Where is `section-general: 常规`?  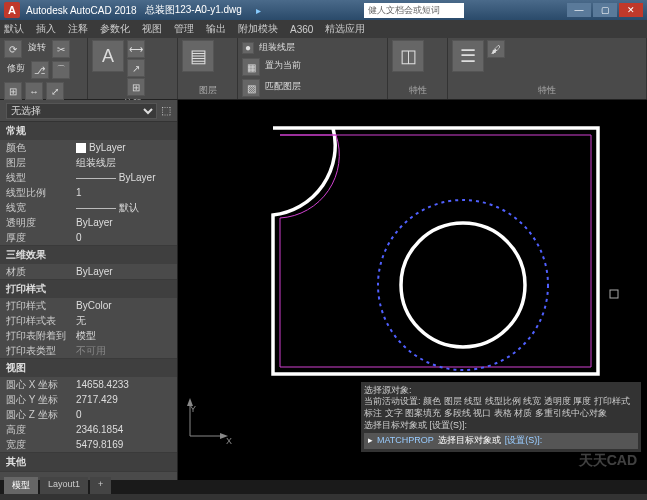 section-general: 常规 is located at coordinates (88, 131).